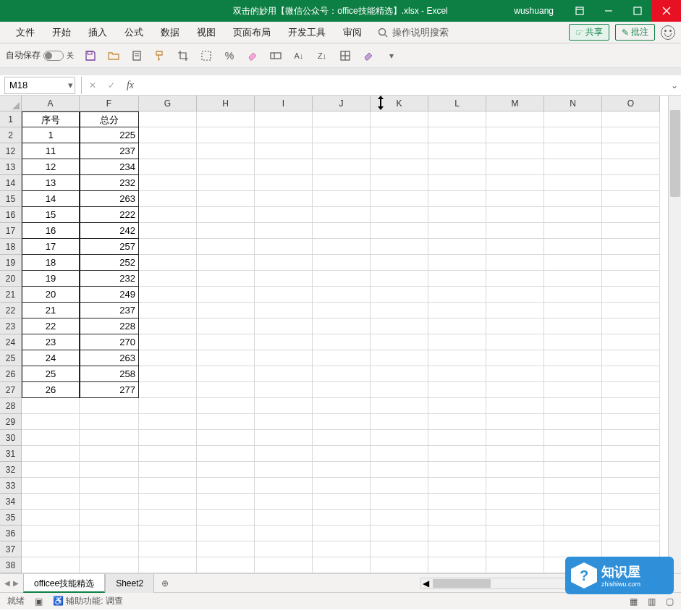 This screenshot has width=681, height=616. Describe the element at coordinates (51, 135) in the screenshot. I see `data-cell: 1` at that location.